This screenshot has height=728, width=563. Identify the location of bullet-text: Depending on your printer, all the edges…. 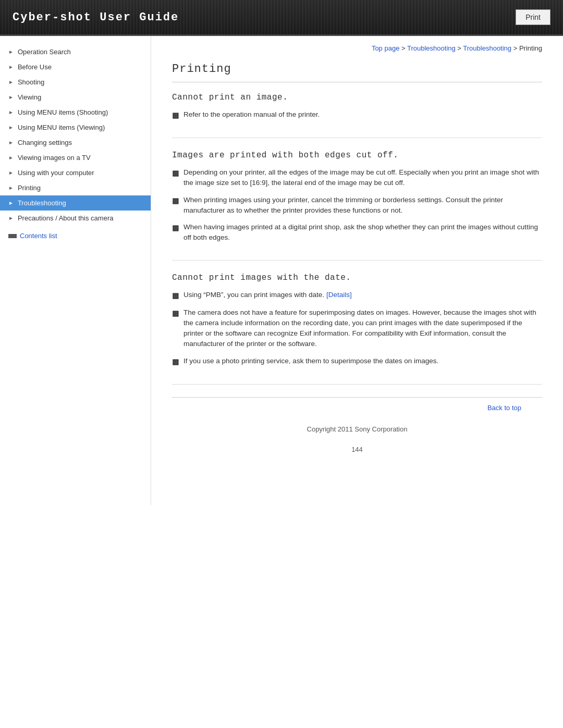
(363, 178).